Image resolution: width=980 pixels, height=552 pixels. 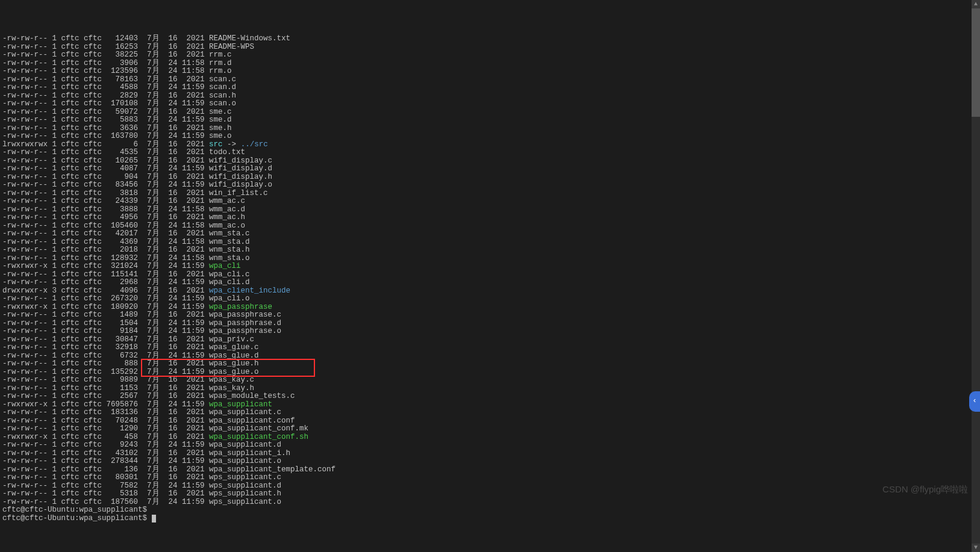 What do you see at coordinates (216, 144) in the screenshot?
I see `file-name: src` at bounding box center [216, 144].